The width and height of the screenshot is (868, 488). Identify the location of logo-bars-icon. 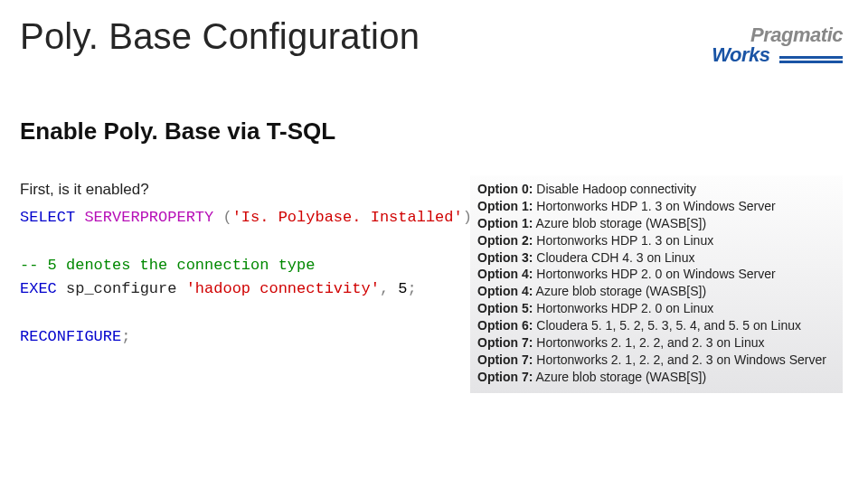
(811, 58).